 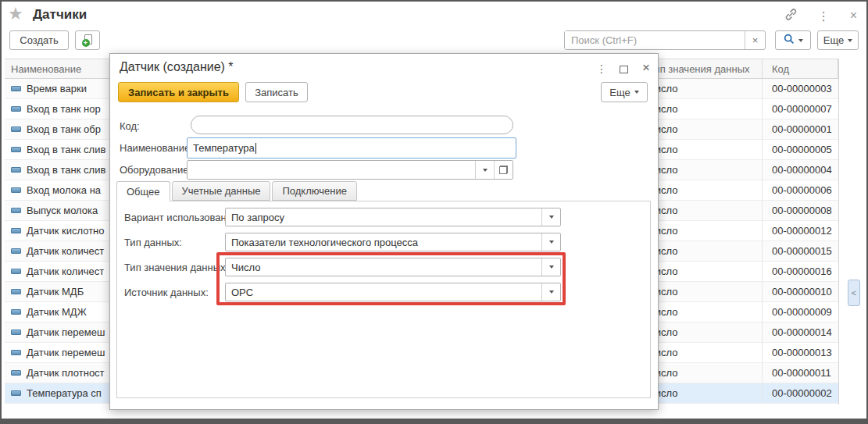 I want to click on row-code: 00-00000004, so click(x=800, y=170).